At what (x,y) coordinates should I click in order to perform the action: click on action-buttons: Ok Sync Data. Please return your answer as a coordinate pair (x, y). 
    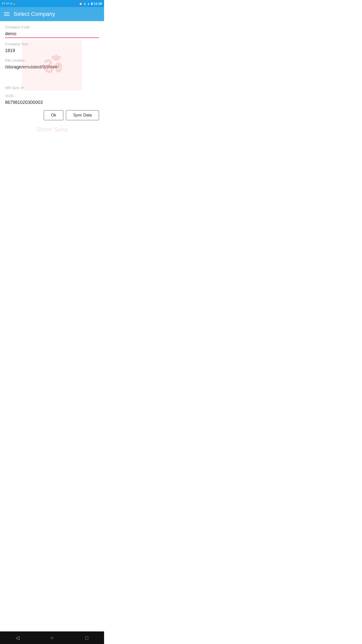
    Looking at the image, I should click on (52, 115).